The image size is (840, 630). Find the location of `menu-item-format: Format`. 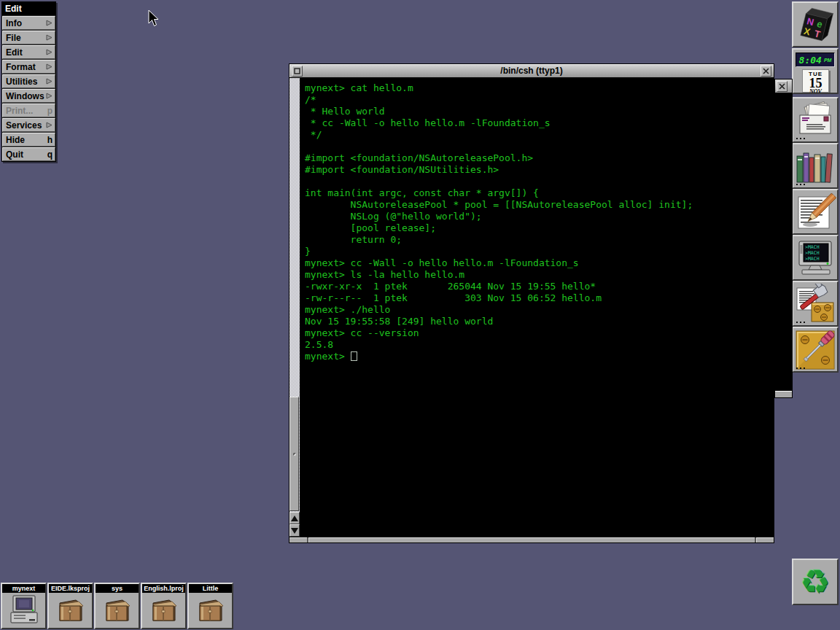

menu-item-format: Format is located at coordinates (29, 67).